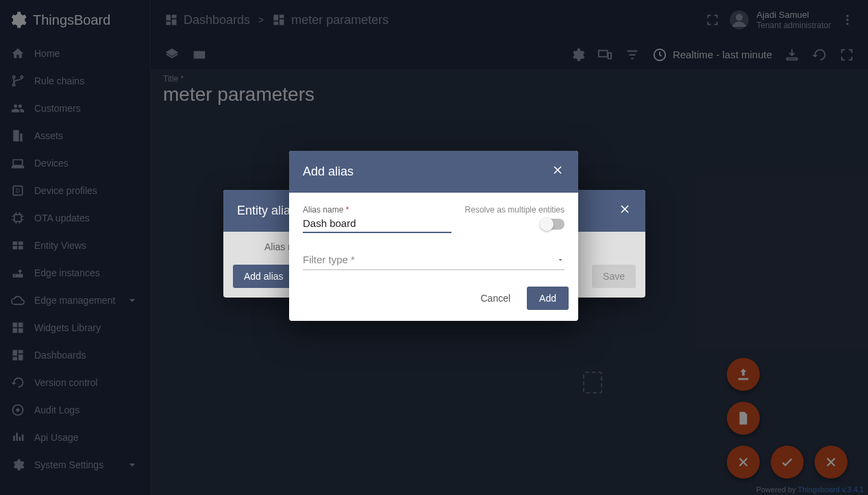 The height and width of the screenshot is (495, 868). Describe the element at coordinates (560, 260) in the screenshot. I see `dropdown-icon` at that location.